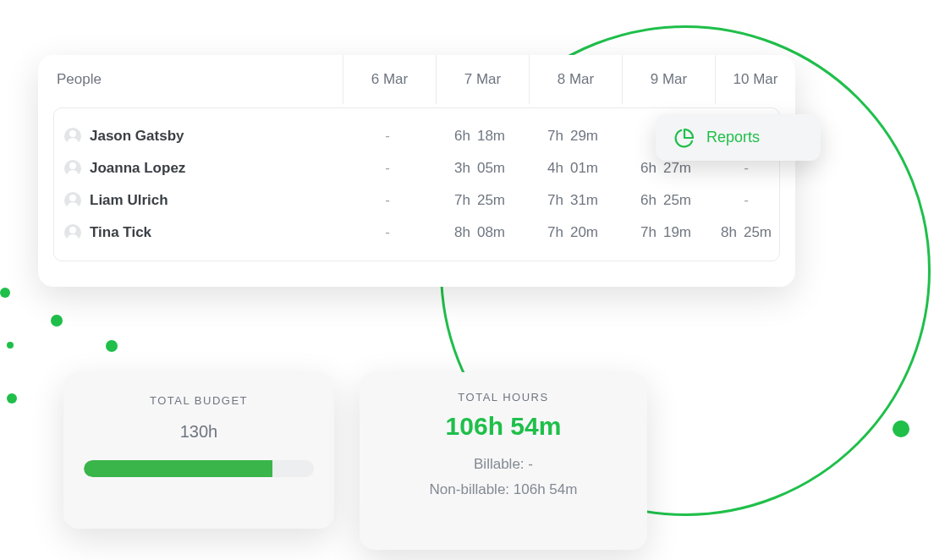 This screenshot has width=934, height=560. Describe the element at coordinates (178, 469) in the screenshot. I see `budget-progress-fill` at that location.